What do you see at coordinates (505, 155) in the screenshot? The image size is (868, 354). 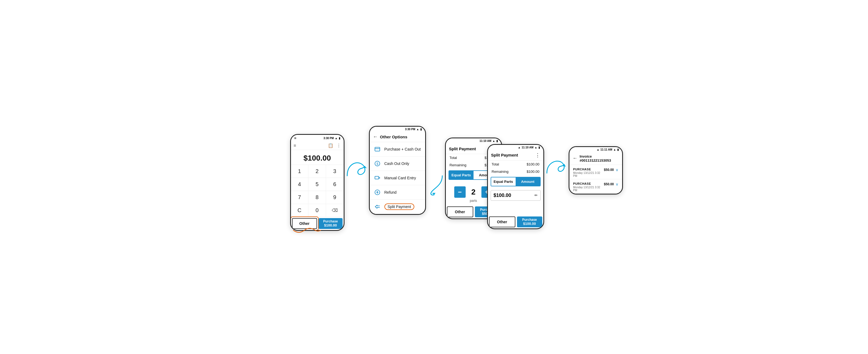 I see `split-title-4: Split Payment` at bounding box center [505, 155].